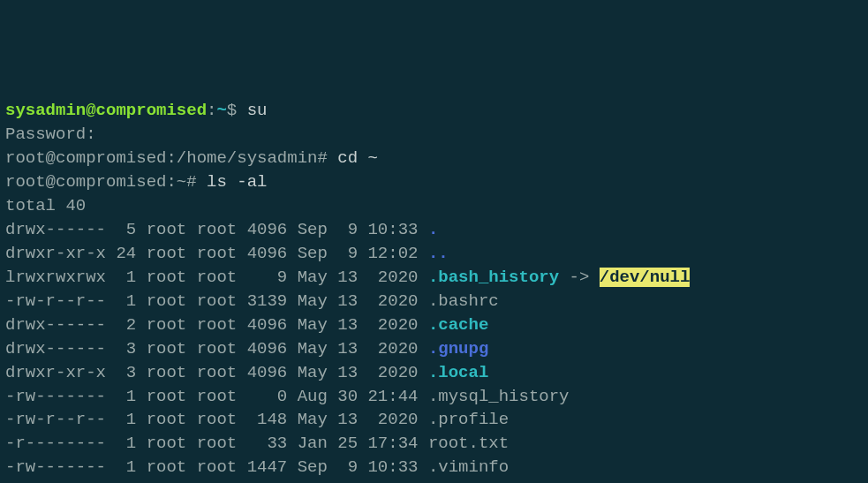  Describe the element at coordinates (217, 253) in the screenshot. I see `file-meta: drwxr-xr-x 24 root root 4096 Sep 9 12:02` at that location.